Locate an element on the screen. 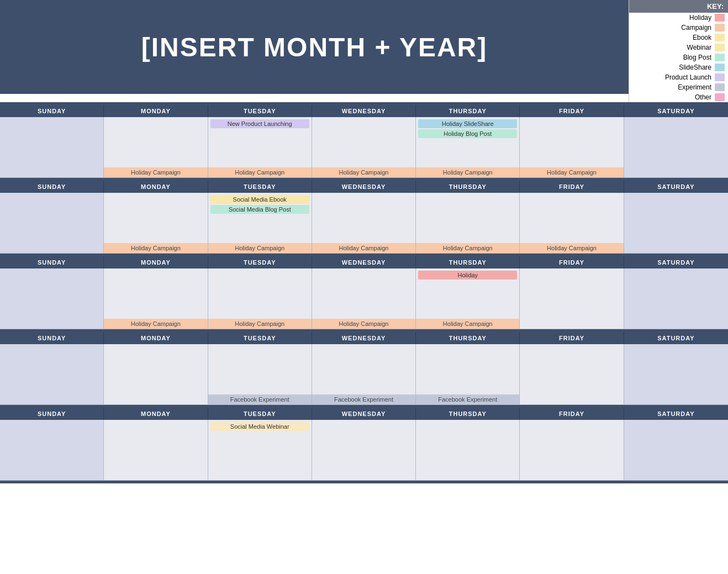  week-days-1: Holiday CampaignSocial Media EbookSocial… is located at coordinates (364, 223).